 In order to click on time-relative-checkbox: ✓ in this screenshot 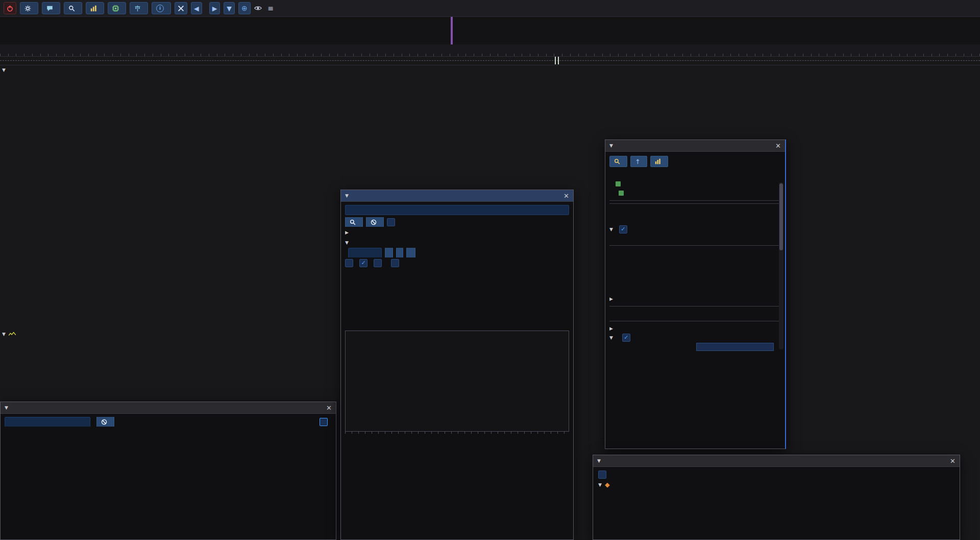, I will do `click(623, 229)`.